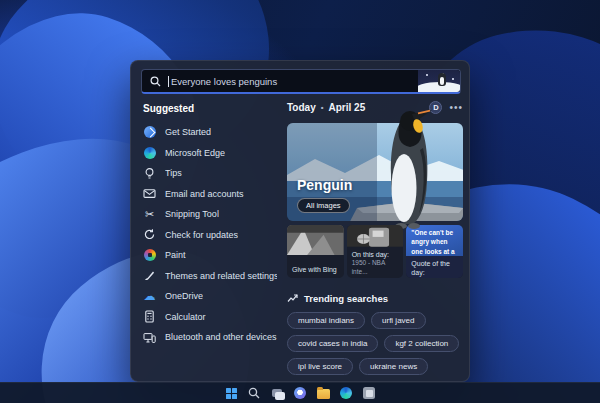 Image resolution: width=600 pixels, height=403 pixels. I want to click on card-title: Quote of the day:, so click(434, 268).